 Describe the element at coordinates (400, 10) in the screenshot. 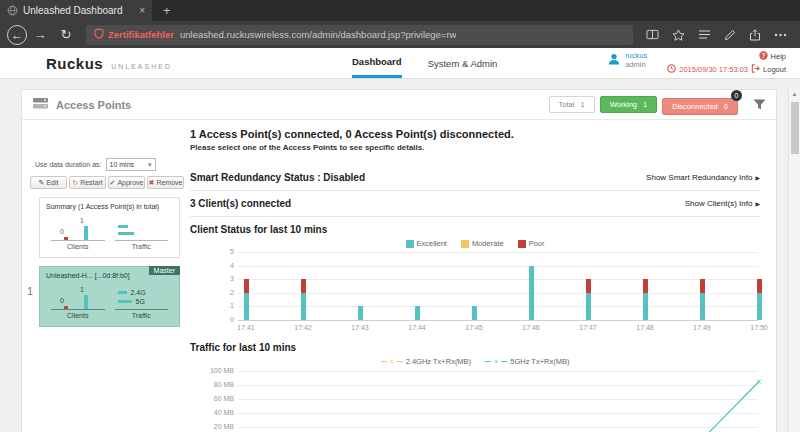

I see `browser-tabstrip: Unleashed Dashboard × +` at that location.